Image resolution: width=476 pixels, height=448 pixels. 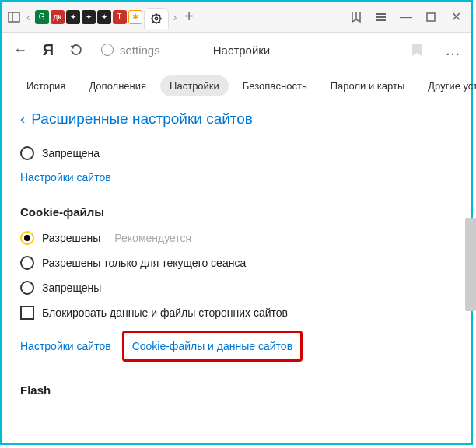 What do you see at coordinates (142, 119) in the screenshot?
I see `breadcrumb-label: Расширенные настройки сайтов` at bounding box center [142, 119].